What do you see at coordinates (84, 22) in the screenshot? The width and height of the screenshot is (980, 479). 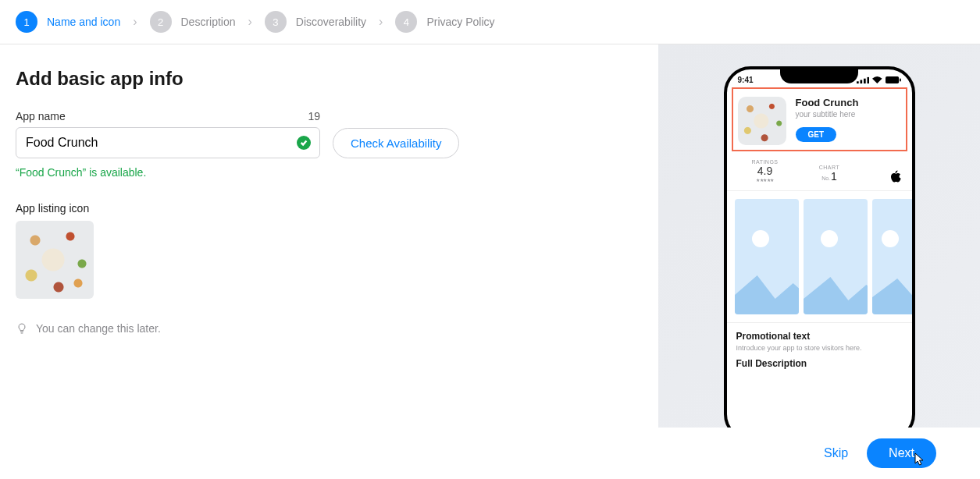 I see `step-label: Name and icon` at bounding box center [84, 22].